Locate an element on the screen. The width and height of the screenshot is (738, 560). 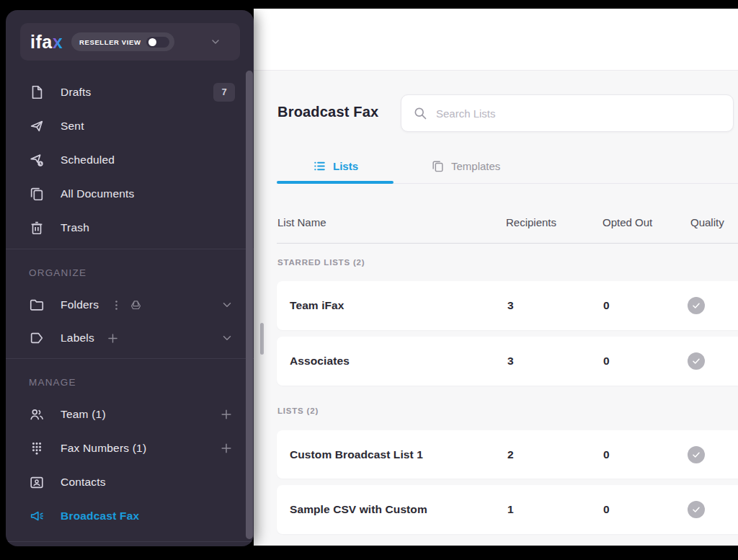
contacts-icon is located at coordinates (37, 482).